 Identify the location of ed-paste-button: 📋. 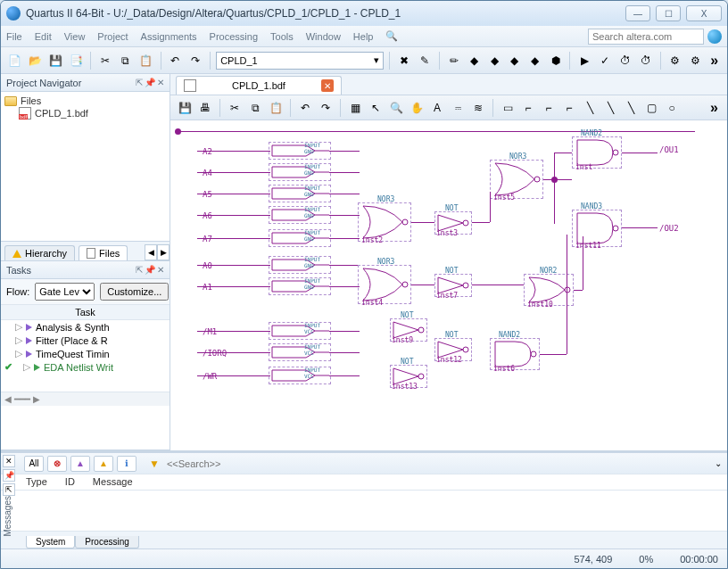
(276, 108).